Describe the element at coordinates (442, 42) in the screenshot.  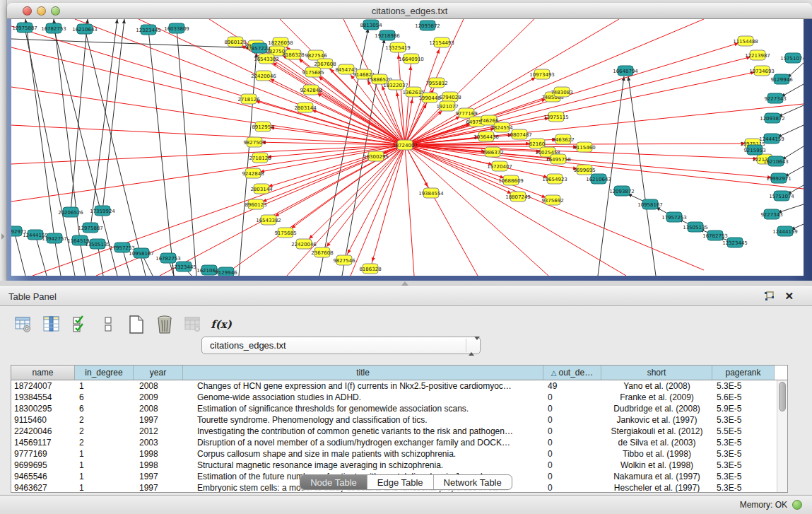
I see `graph-node-selected: 12154493` at that location.